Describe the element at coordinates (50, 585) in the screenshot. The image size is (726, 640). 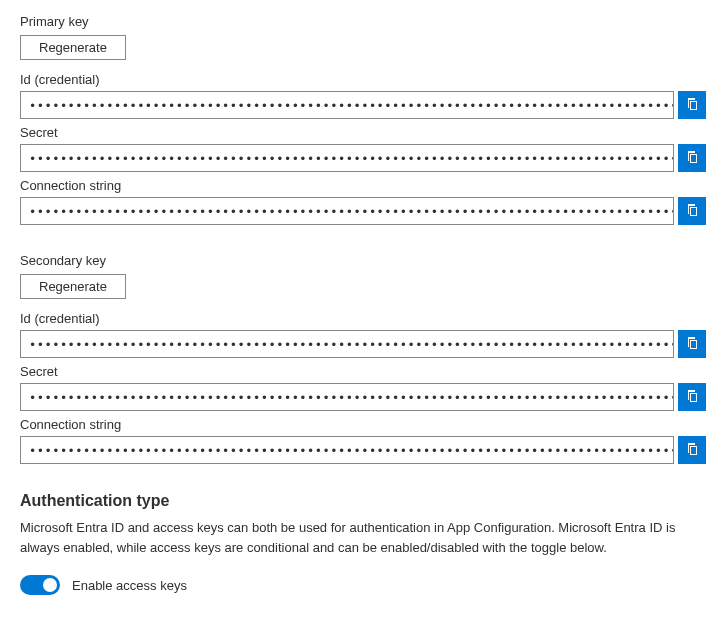
I see `toggle-knob-icon` at that location.